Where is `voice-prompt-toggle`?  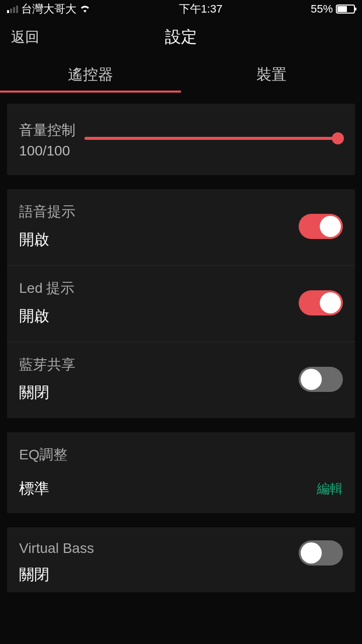
voice-prompt-toggle is located at coordinates (321, 226).